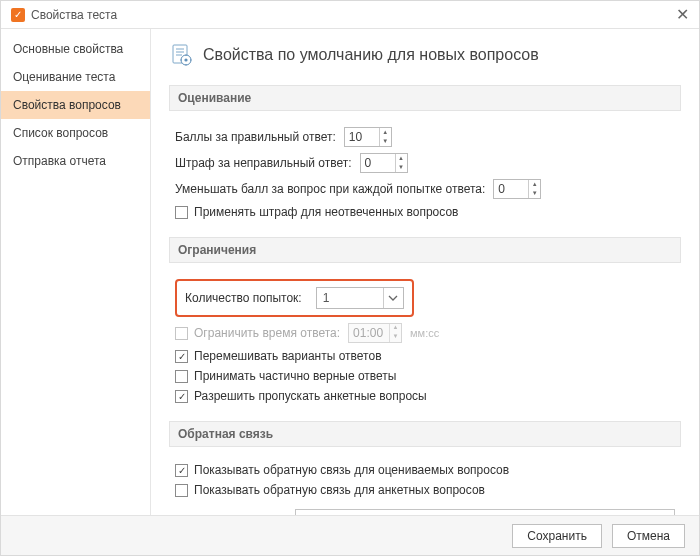 Image resolution: width=700 pixels, height=556 pixels. I want to click on cancel-button: Отмена, so click(648, 536).